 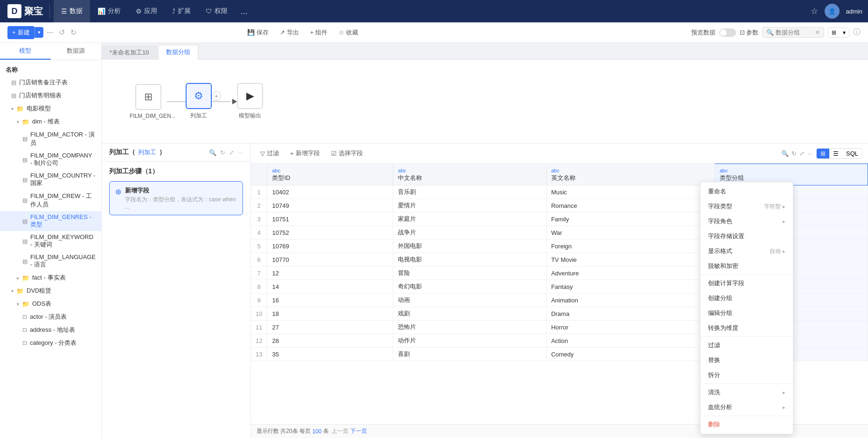 What do you see at coordinates (747, 283) in the screenshot?
I see `menu-item-create-calc: 创建计算字段` at bounding box center [747, 283].